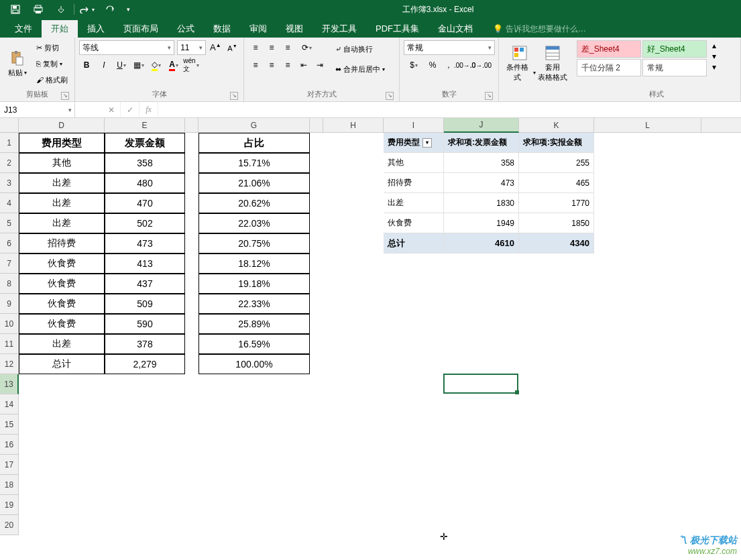 The width and height of the screenshot is (741, 560). Describe the element at coordinates (9, 324) in the screenshot. I see `row-header: 10` at that location.